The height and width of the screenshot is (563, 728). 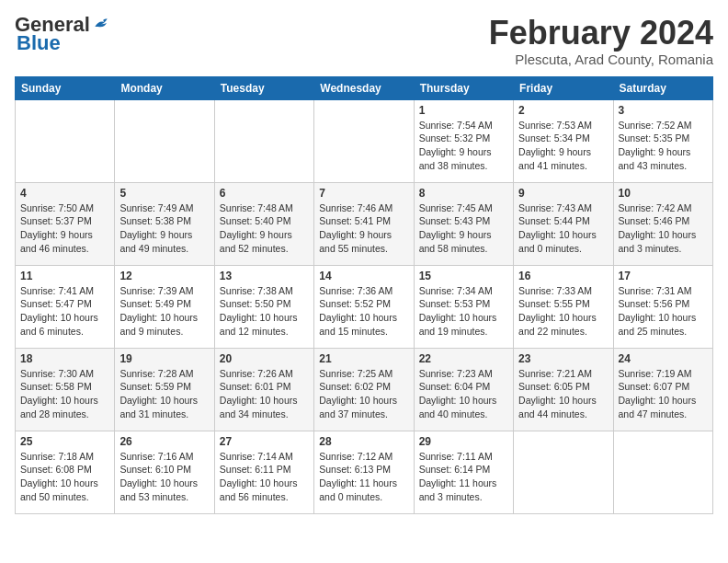 What do you see at coordinates (463, 394) in the screenshot?
I see `day-info: Sunrise: 7:23 AM Sunset: 6:04 PM Dayligh…` at bounding box center [463, 394].